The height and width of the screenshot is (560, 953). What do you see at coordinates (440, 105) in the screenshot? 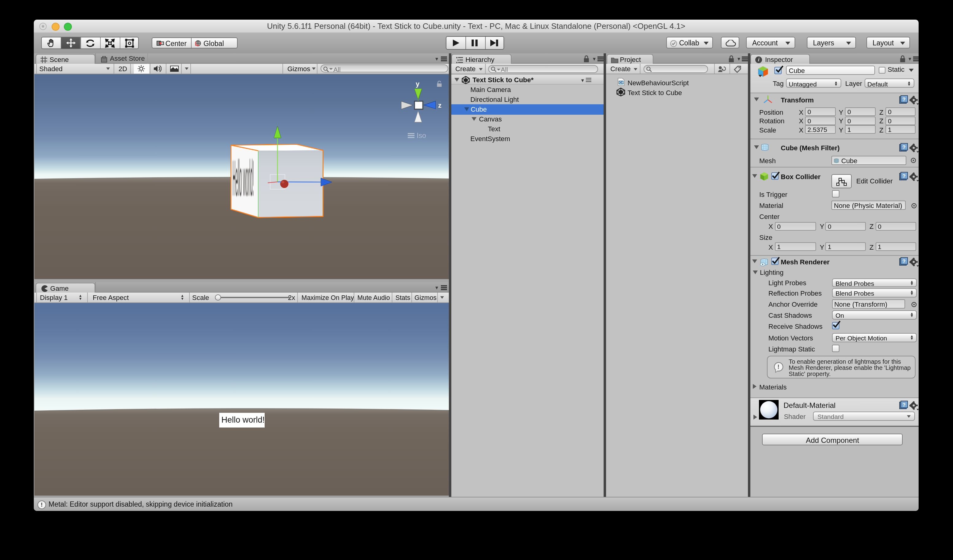
I see `svg-text: z` at bounding box center [440, 105].